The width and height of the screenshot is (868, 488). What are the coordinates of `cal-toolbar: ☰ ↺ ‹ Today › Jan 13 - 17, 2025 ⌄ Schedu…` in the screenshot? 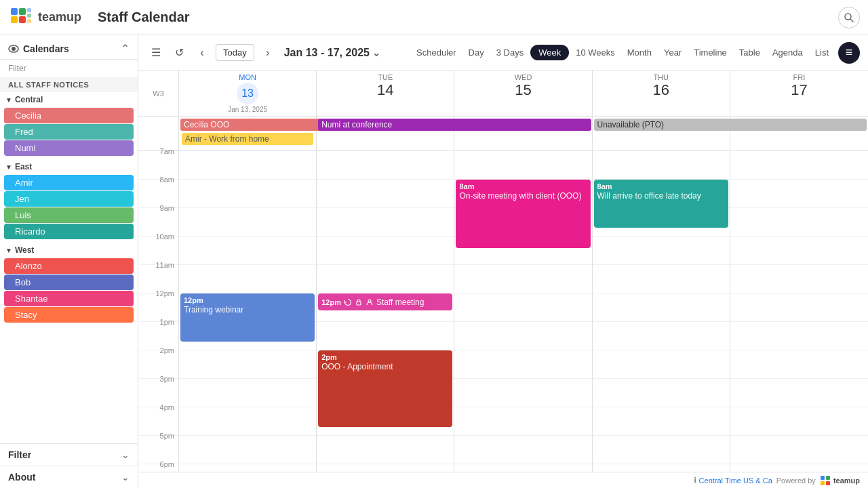 It's located at (503, 53).